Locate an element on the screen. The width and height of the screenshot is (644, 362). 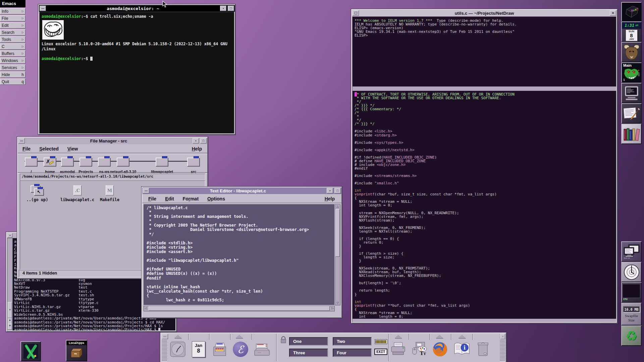
breadcrumb-folder-libwapcaplet: libwapcaplet is located at coordinates (162, 166).